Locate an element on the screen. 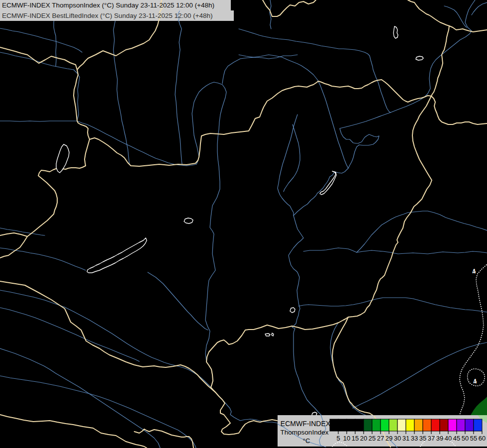  colorbar-tick-label: 60 is located at coordinates (482, 438).